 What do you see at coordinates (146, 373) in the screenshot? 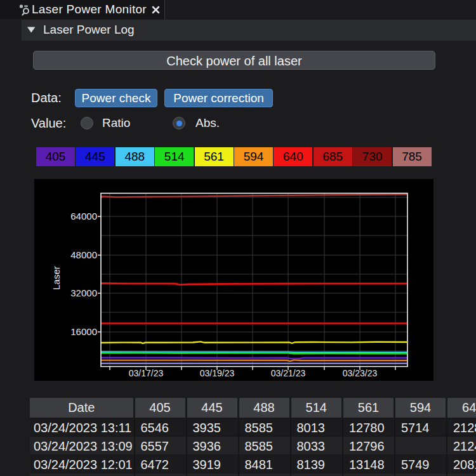
I see `svg-text: 03/17/23` at bounding box center [146, 373].